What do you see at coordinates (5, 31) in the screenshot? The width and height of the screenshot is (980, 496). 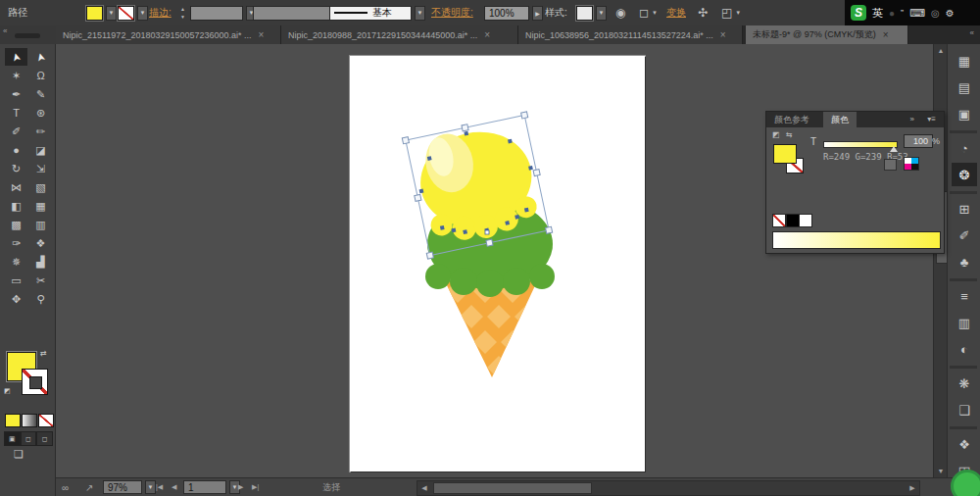 I see `collapse-panel-icon: «` at bounding box center [5, 31].